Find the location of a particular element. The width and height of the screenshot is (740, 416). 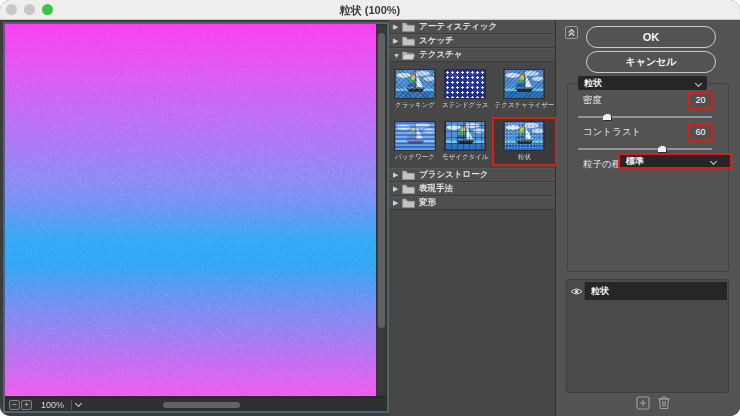

patchwork-preview-image is located at coordinates (415, 136).